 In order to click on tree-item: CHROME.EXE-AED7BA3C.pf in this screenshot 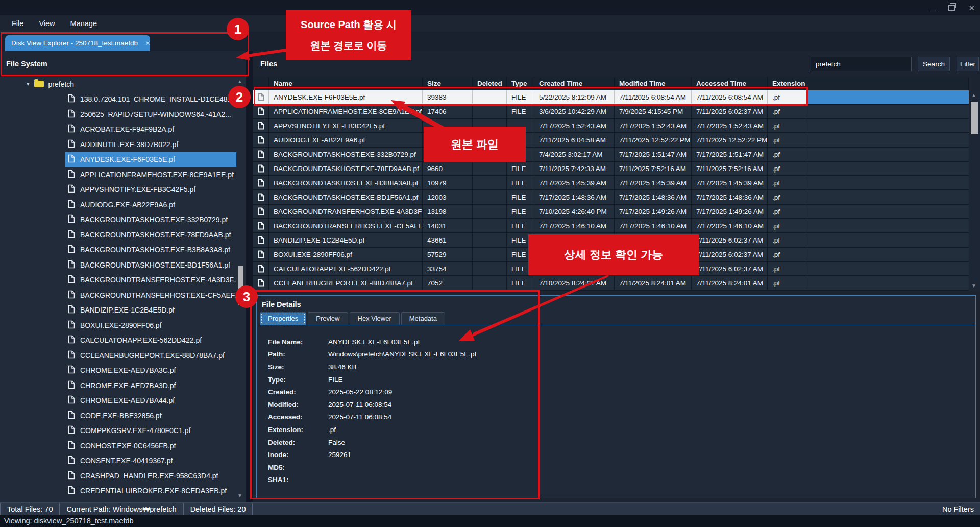, I will do `click(151, 371)`.